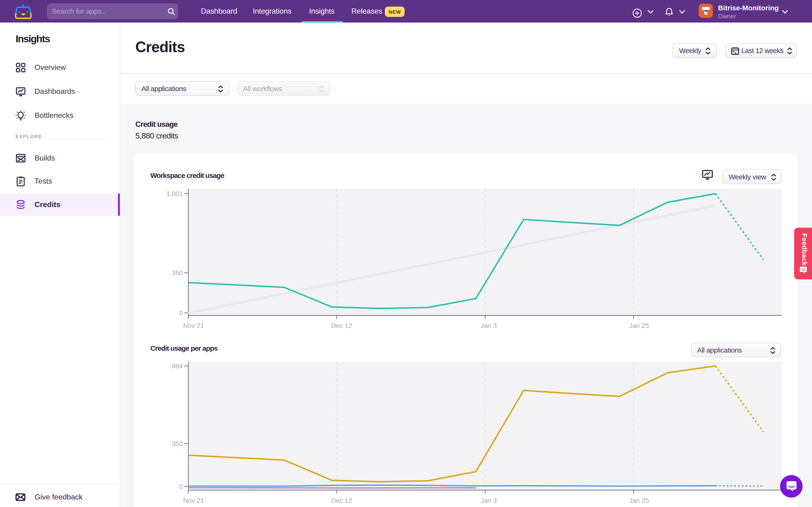 The width and height of the screenshot is (812, 507). What do you see at coordinates (174, 194) in the screenshot?
I see `svg-text: 1,001` at bounding box center [174, 194].